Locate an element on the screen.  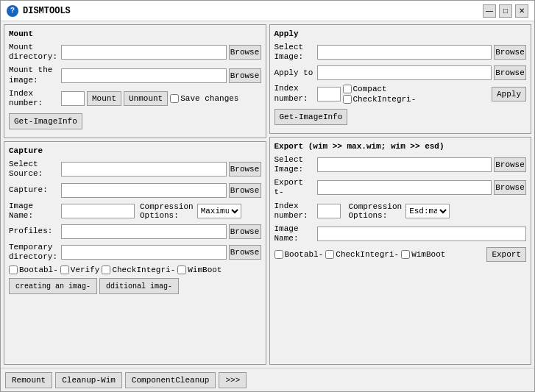
apply-button: Apply is located at coordinates (509, 94).